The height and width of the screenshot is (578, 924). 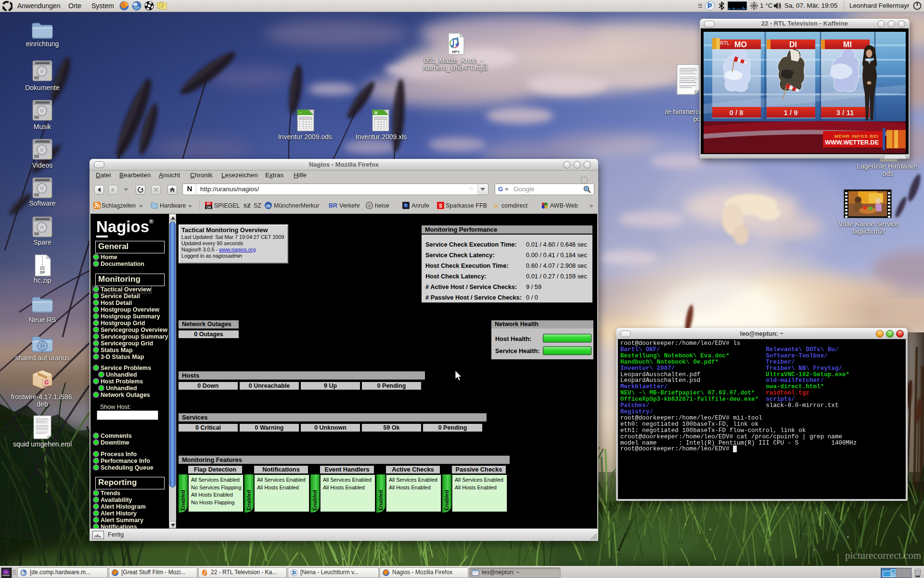 I want to click on svg-text: 3 / 11, so click(x=845, y=113).